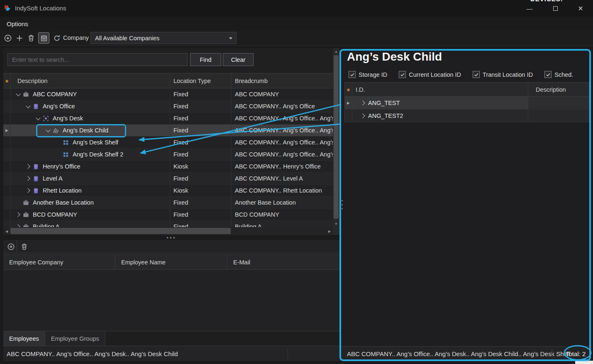 Image resolution: width=593 pixels, height=364 pixels. Describe the element at coordinates (90, 178) in the screenshot. I see `description-cell: Level A` at that location.